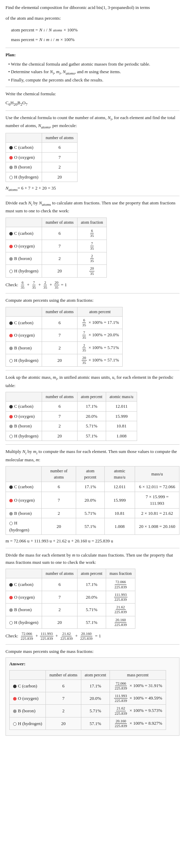 The image size is (185, 868). What do you see at coordinates (100, 348) in the screenshot?
I see `boron-percent-3: 235 × 100% = 5.71%` at bounding box center [100, 348].